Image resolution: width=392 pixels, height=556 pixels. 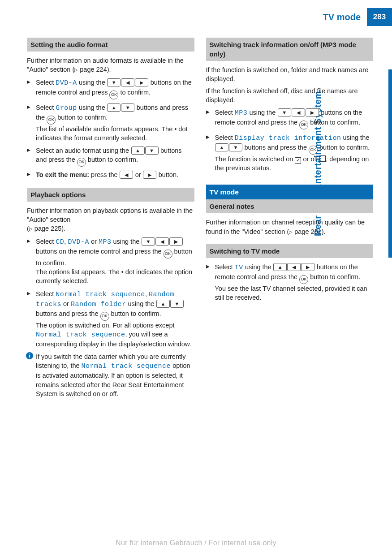 What do you see at coordinates (49, 228) in the screenshot?
I see `text: page 225).` at bounding box center [49, 228].